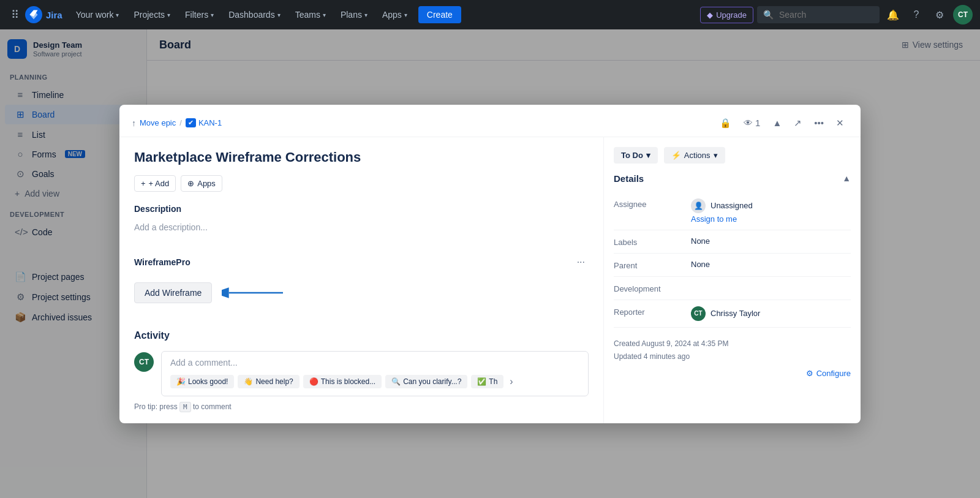  Describe the element at coordinates (748, 123) in the screenshot. I see `eye-icon: 👁` at that location.